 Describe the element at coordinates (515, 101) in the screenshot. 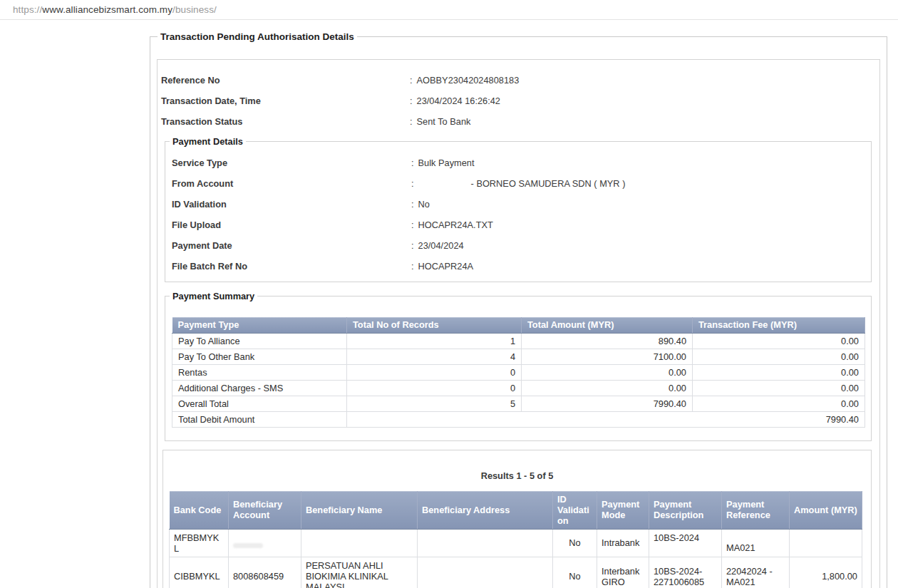

I see `field-transaction-date-time: Transaction Date, Time : 23/04/2024 16:2…` at that location.